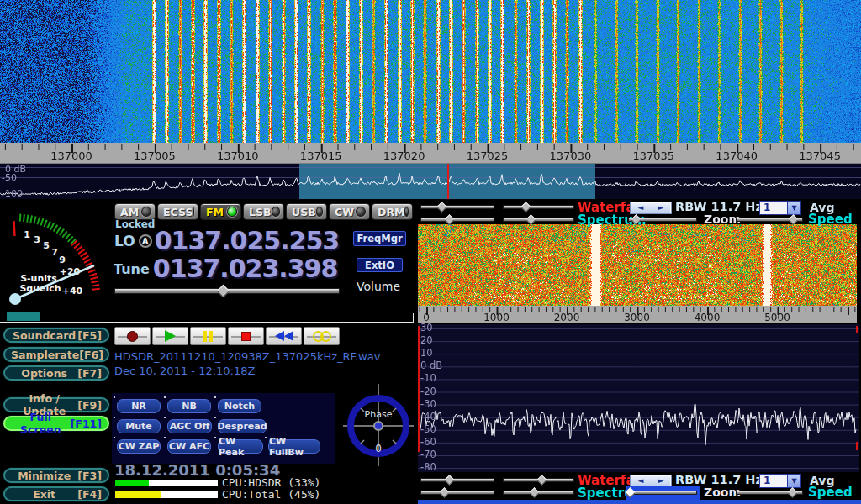 The height and width of the screenshot is (504, 861). What do you see at coordinates (56, 354) in the screenshot?
I see `left-button-samplerate: Samplerate[F6]` at bounding box center [56, 354].